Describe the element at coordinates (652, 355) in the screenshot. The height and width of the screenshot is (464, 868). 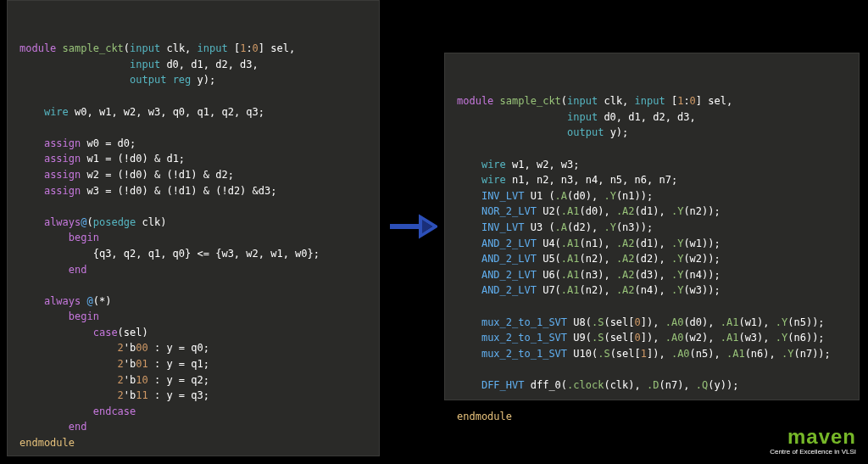
I see `code-line: mux_2_to_1_SVT U10(.S(sel[1]), .A0(n5), …` at that location.